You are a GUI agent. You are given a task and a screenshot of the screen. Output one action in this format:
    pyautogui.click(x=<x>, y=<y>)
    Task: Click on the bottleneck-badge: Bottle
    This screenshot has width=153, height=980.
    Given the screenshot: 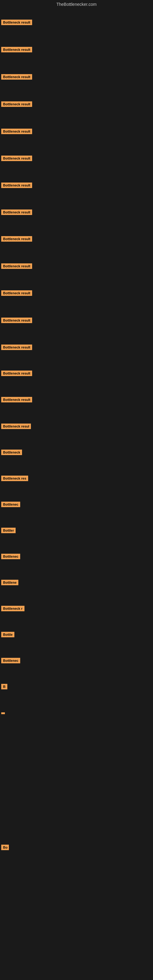 What is the action you would take?
    pyautogui.click(x=8, y=635)
    